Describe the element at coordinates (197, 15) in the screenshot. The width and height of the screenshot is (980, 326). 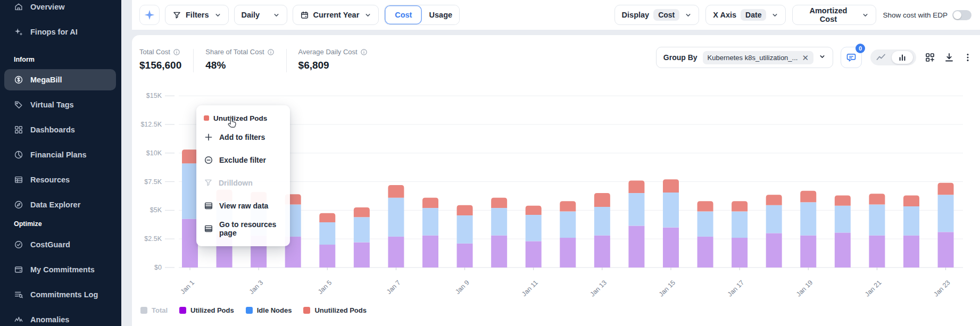
I see `filters-button: Filters` at that location.